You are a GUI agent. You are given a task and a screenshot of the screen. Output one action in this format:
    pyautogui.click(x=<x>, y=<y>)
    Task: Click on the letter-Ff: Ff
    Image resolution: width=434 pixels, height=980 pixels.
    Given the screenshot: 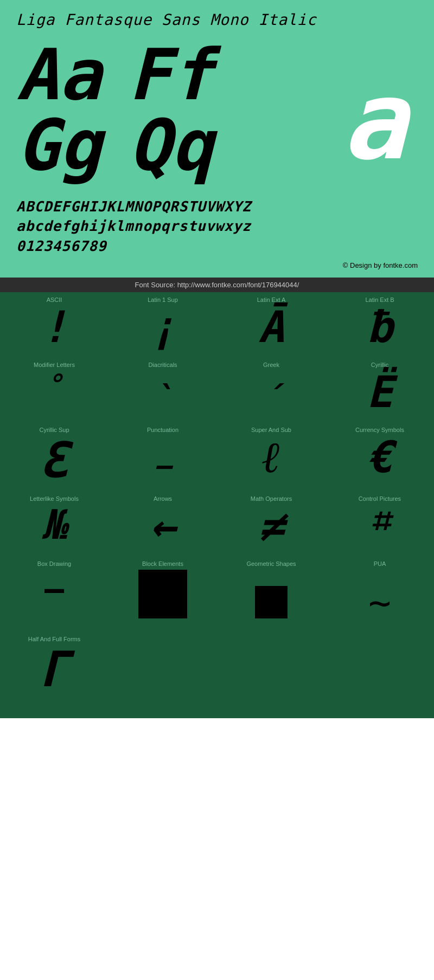 What is the action you would take?
    pyautogui.click(x=171, y=75)
    